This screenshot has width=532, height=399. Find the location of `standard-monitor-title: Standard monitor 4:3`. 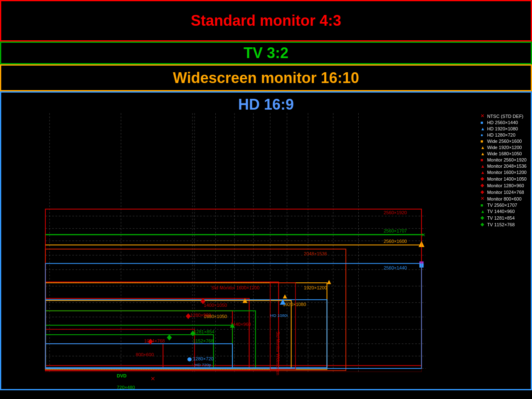

standard-monitor-title: Standard monitor 4:3 is located at coordinates (266, 21).